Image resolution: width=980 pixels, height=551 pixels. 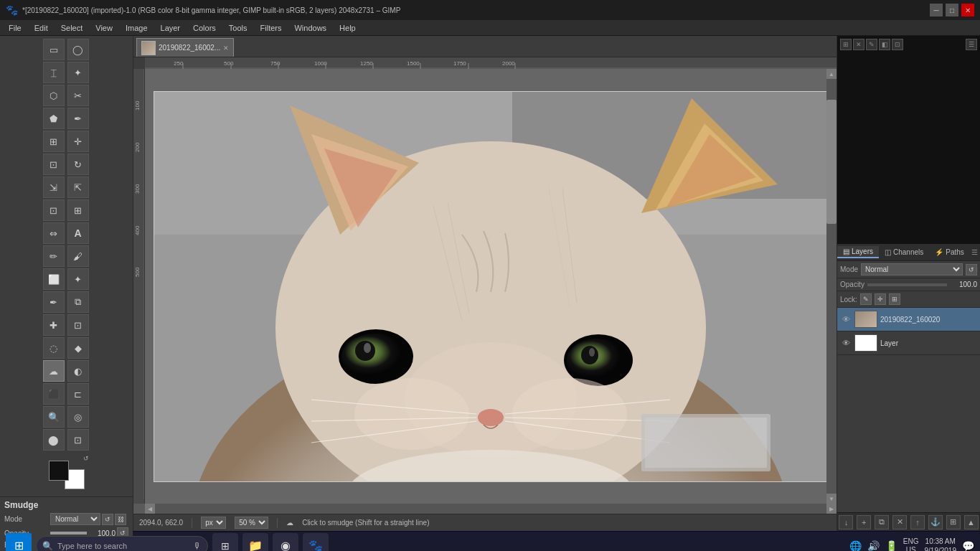 I want to click on mode-reset-btn: ↺, so click(x=108, y=519).